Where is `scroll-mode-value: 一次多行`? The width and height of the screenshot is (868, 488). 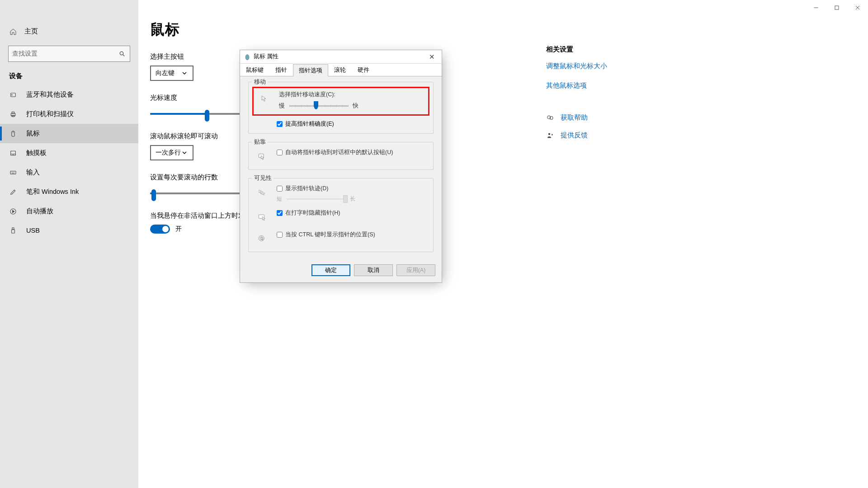 scroll-mode-value: 一次多行 is located at coordinates (168, 153).